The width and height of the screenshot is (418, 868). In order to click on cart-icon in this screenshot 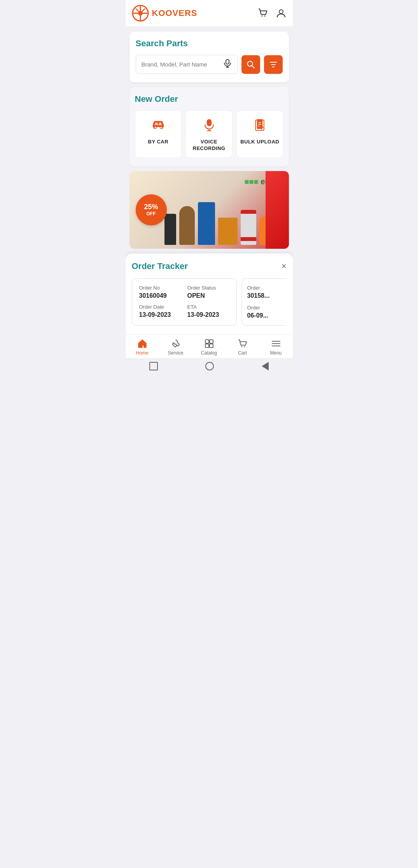, I will do `click(263, 13)`.